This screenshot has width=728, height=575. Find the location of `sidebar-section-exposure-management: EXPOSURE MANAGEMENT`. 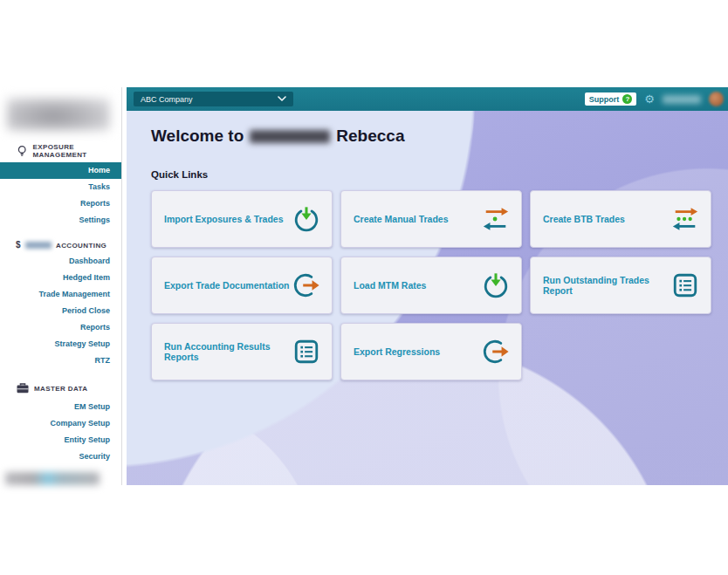

sidebar-section-exposure-management: EXPOSURE MANAGEMENT is located at coordinates (61, 151).